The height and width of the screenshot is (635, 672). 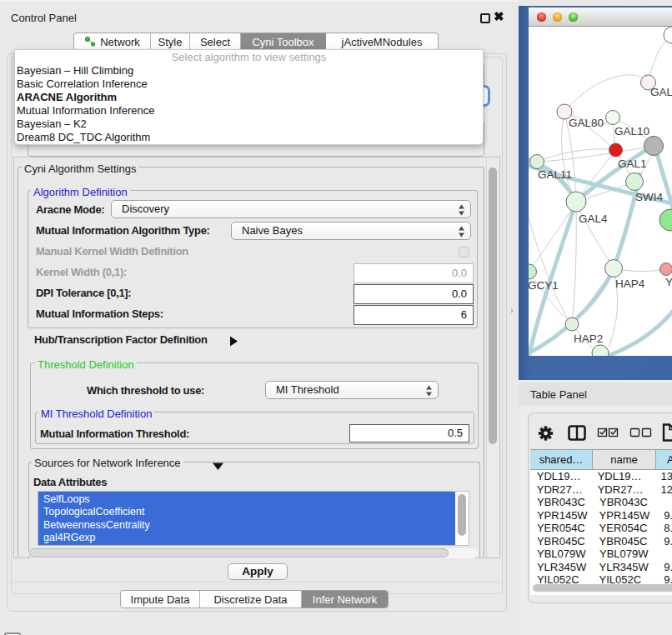 I want to click on svg-text: GAL80, so click(x=586, y=123).